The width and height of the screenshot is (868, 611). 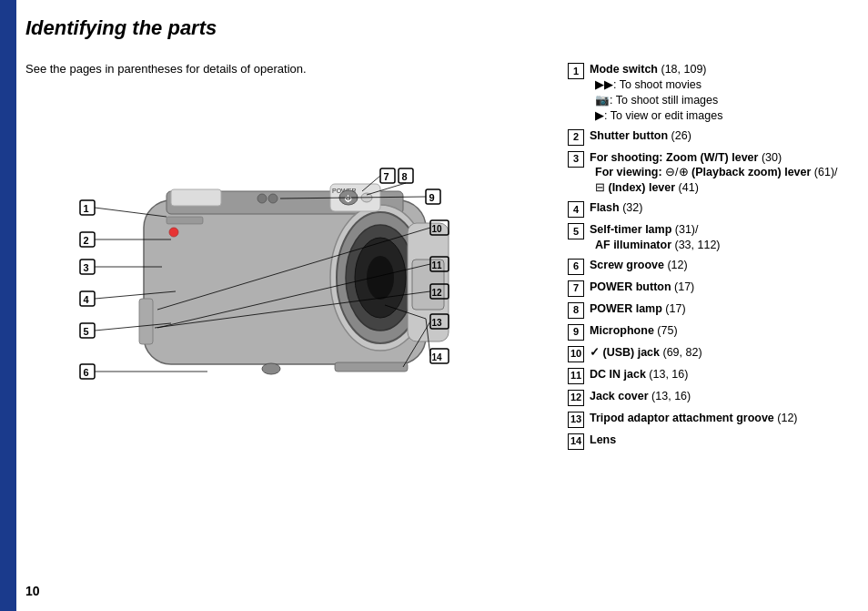 I want to click on subtitle-text: See the pages in parentheses for details…, so click(x=166, y=69).